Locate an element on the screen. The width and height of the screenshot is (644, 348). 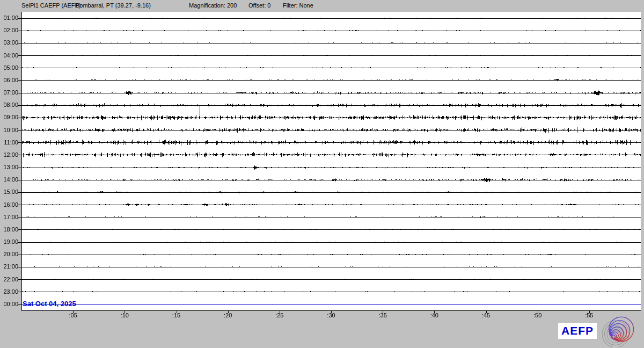
hour-label-0200: 02:00 is located at coordinates (10, 30).